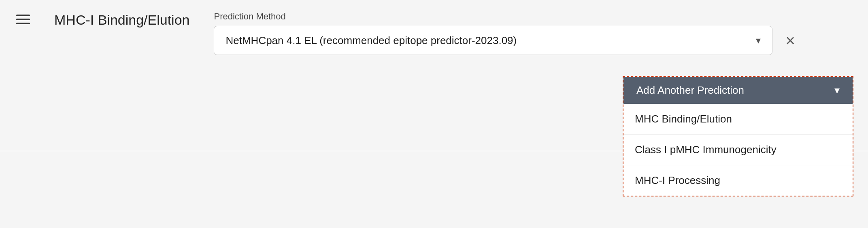 This screenshot has height=228, width=868. I want to click on close-icon: ×, so click(790, 40).